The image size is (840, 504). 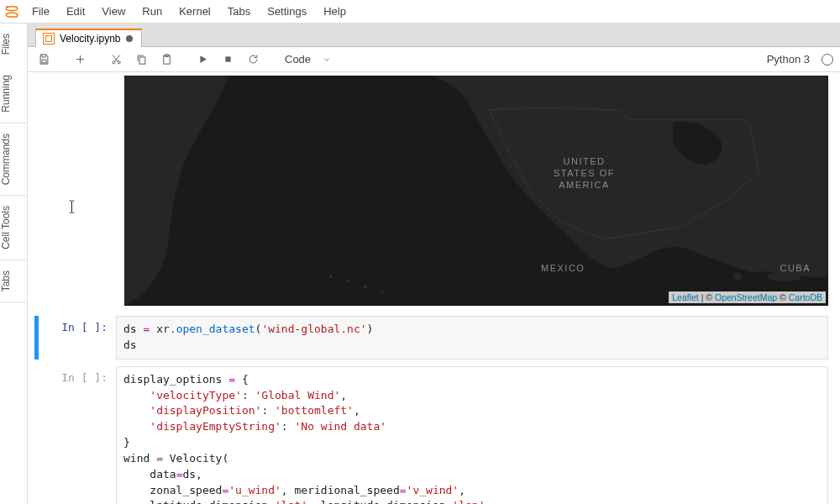 I want to click on map-label-cuba: CUBA, so click(x=795, y=268).